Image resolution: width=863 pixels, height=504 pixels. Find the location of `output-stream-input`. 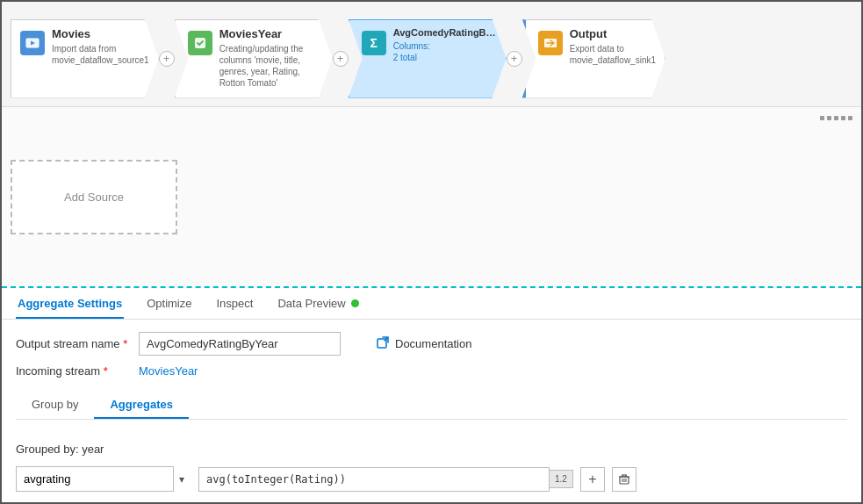

output-stream-input is located at coordinates (240, 344).